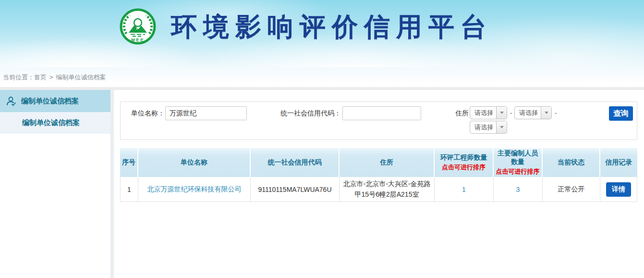 The width and height of the screenshot is (644, 278). What do you see at coordinates (511, 113) in the screenshot?
I see `address-dash-1: -` at bounding box center [511, 113].